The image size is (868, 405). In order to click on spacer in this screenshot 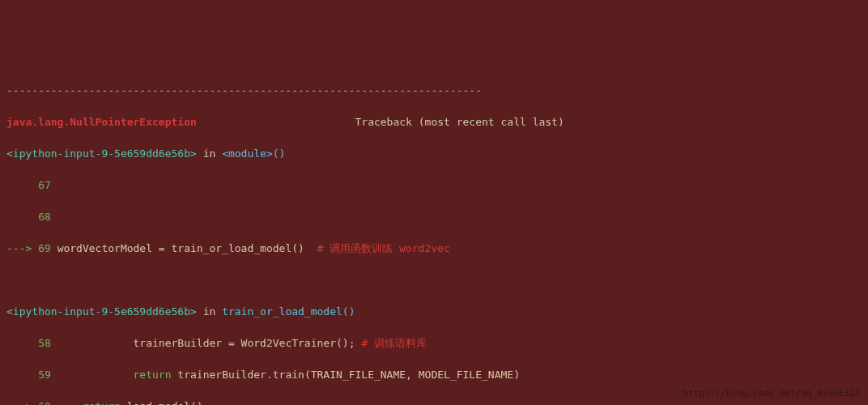, I will do `click(276, 122)`.